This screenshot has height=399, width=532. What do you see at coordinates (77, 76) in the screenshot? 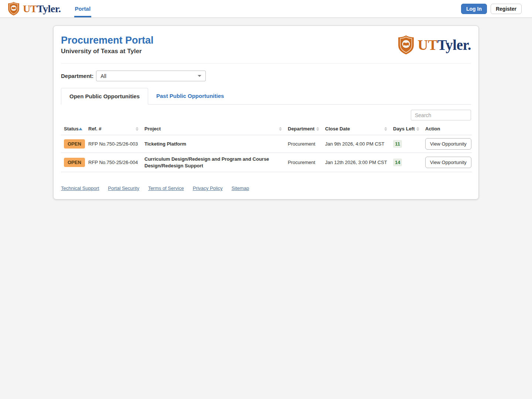
I see `department-label: Department:` at bounding box center [77, 76].